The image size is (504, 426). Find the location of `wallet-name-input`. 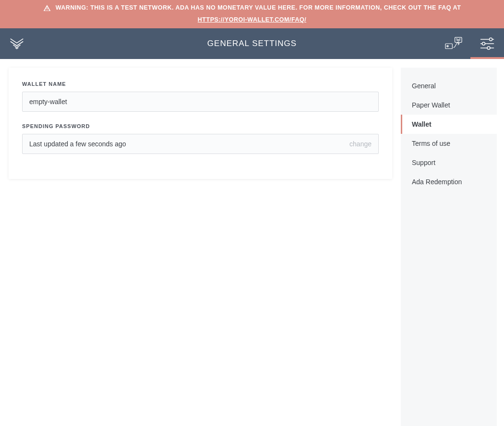

wallet-name-input is located at coordinates (201, 102).